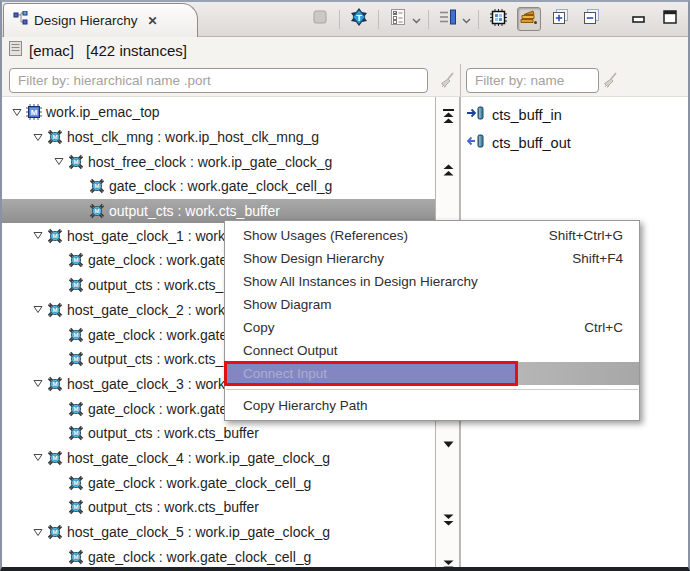 This screenshot has height=571, width=690. Describe the element at coordinates (432, 282) in the screenshot. I see `menu-item-show-all-instances-in-design-hierarchy: Show All Instances in Design Hierarchy` at that location.